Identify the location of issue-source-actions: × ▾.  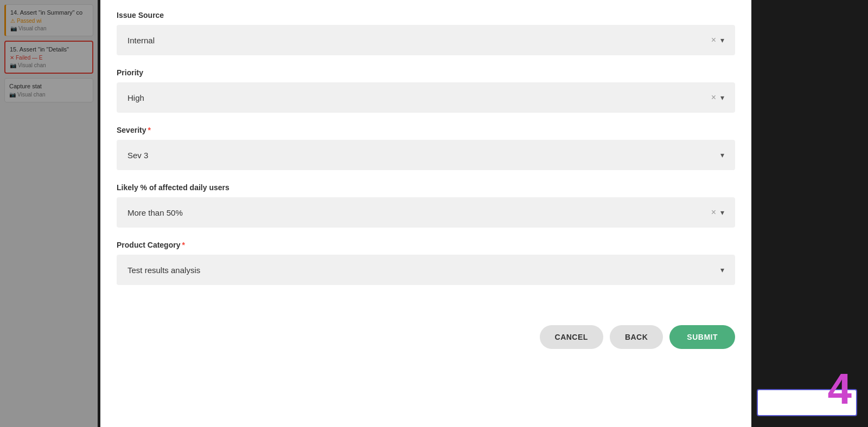
(718, 40).